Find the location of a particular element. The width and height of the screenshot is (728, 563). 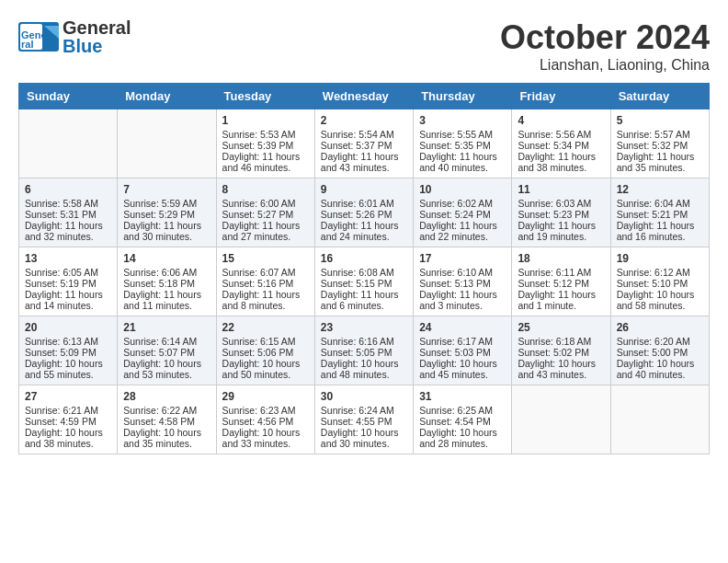

calendar-cell: 9Sunrise: 6:01 AMSunset: 5:26 PMDaylight… is located at coordinates (364, 213).